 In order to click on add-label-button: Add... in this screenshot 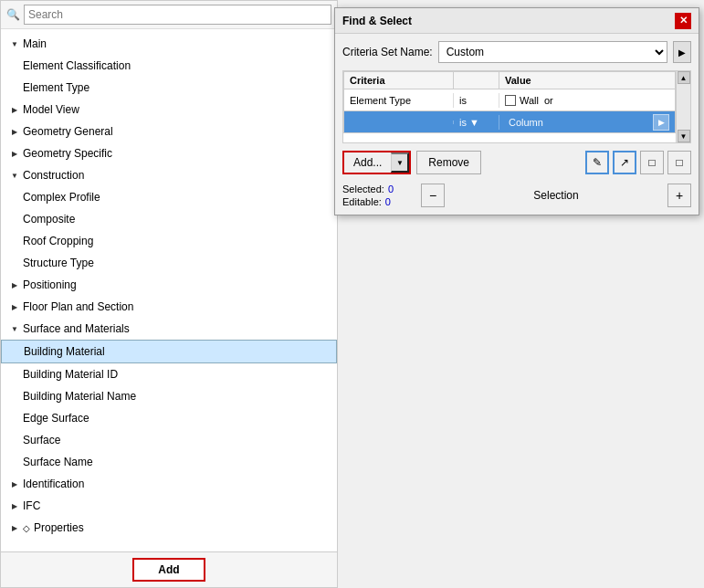, I will do `click(367, 163)`.